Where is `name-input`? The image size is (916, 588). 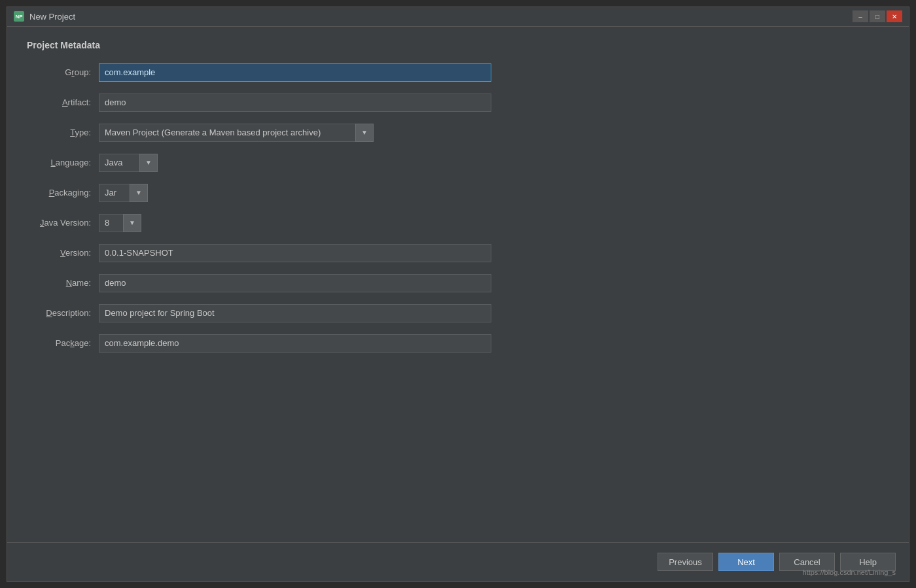
name-input is located at coordinates (295, 283).